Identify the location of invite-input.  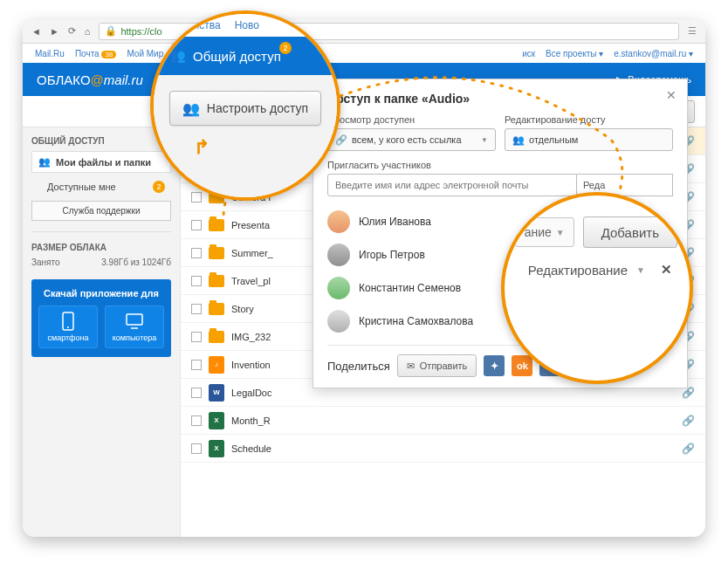
(452, 185).